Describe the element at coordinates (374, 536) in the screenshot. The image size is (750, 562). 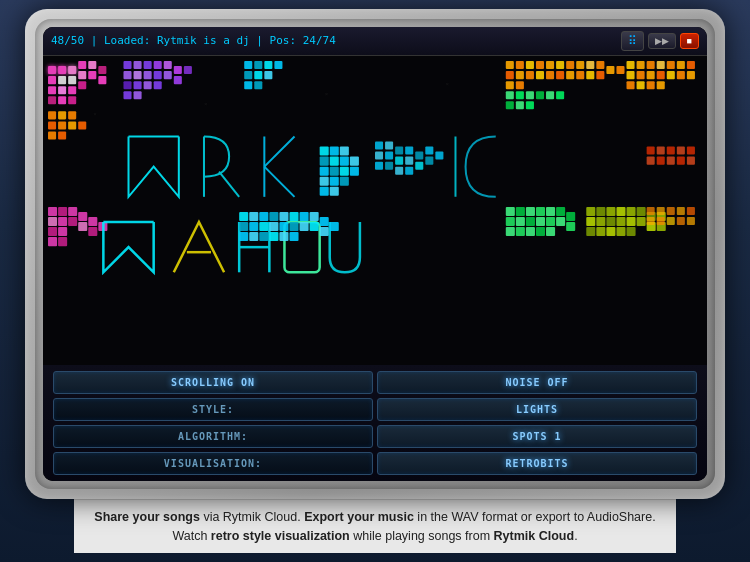
I see `caption-line2: Watch retro style visualization while pl…` at that location.